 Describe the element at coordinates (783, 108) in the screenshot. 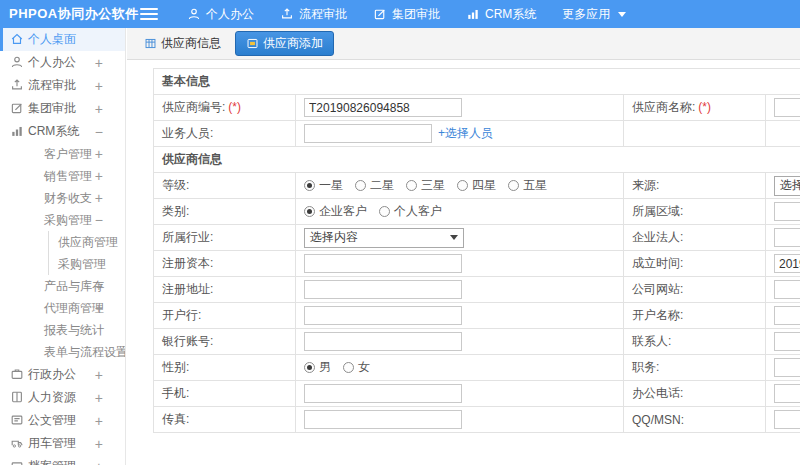

I see `supplier-name-field-cell` at that location.